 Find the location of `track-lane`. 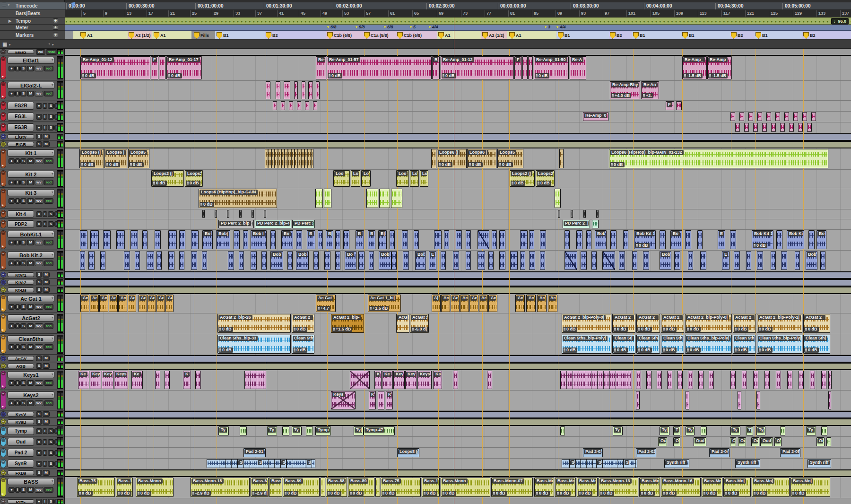

track-lane is located at coordinates (458, 215).